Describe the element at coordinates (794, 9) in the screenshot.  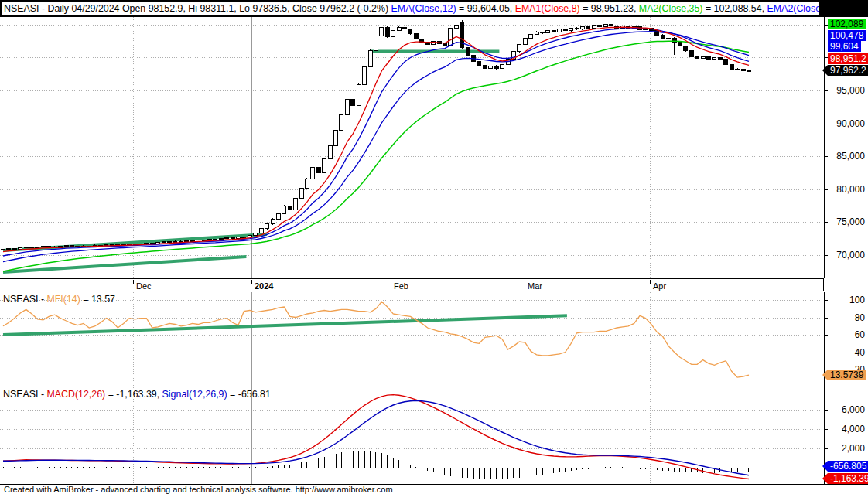
I see `chart-title-segment: EMA2(Close,20` at that location.